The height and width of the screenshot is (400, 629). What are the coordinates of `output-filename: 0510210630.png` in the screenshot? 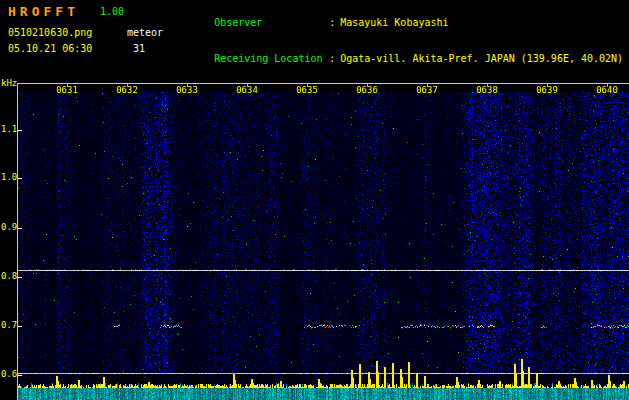 It's located at (50, 32).